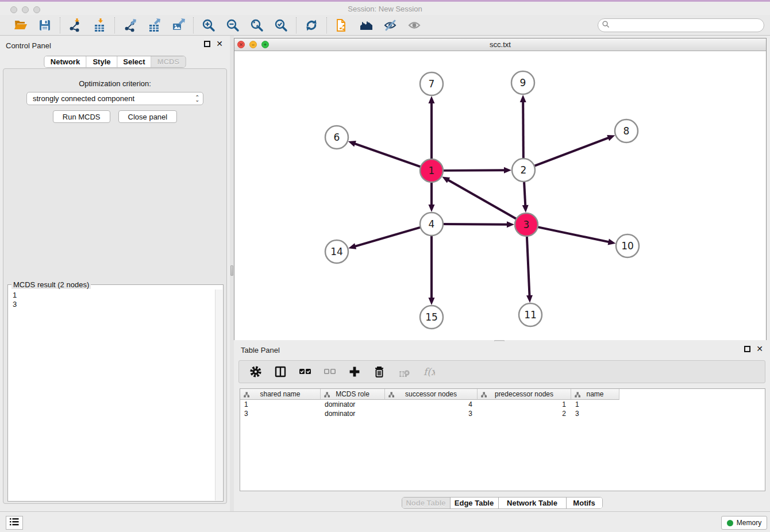 This screenshot has width=770, height=532. Describe the element at coordinates (51, 285) in the screenshot. I see `mcds-result-title: MCDS result (2 nodes)` at that location.